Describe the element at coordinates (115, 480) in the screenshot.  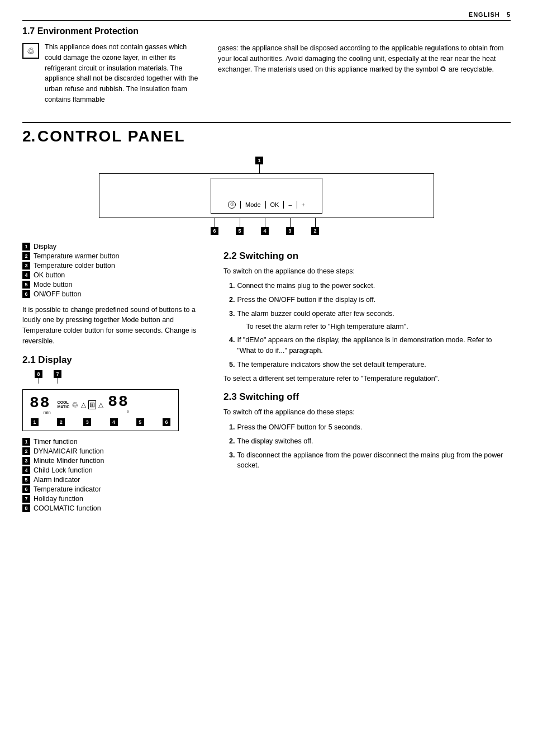
I see `disp-item-5: 5 Alarm indicator` at that location.